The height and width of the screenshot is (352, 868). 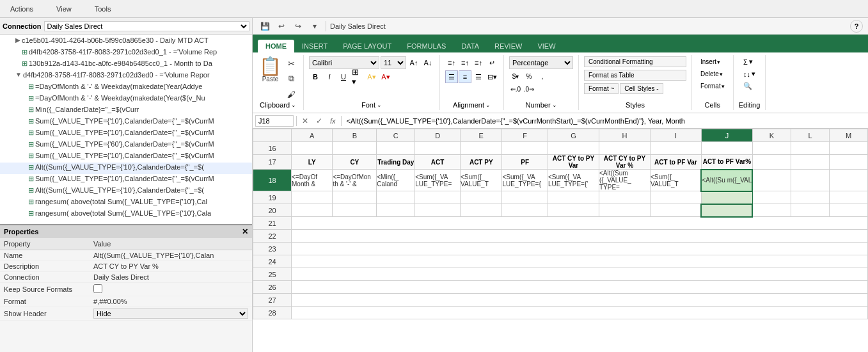 What do you see at coordinates (438, 163) in the screenshot?
I see `cell-d17: ACT` at bounding box center [438, 163].